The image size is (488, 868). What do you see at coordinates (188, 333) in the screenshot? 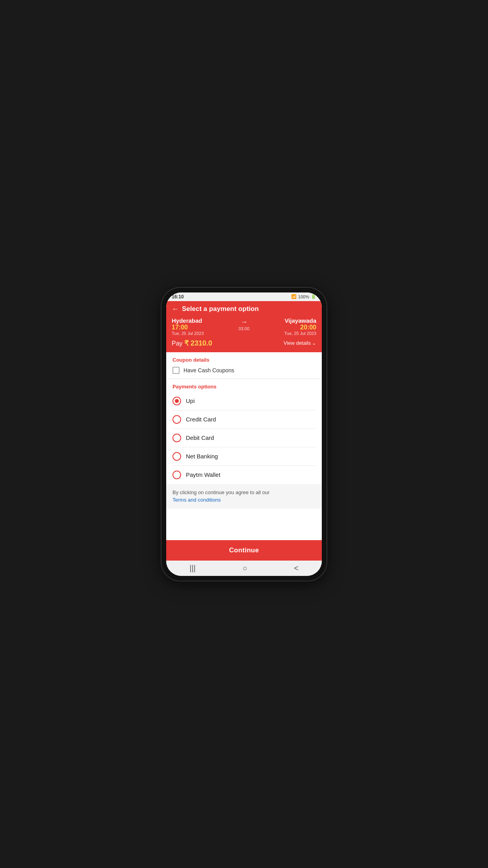
I see `origin-date: Tue, 25 Jul 2023` at bounding box center [188, 333].